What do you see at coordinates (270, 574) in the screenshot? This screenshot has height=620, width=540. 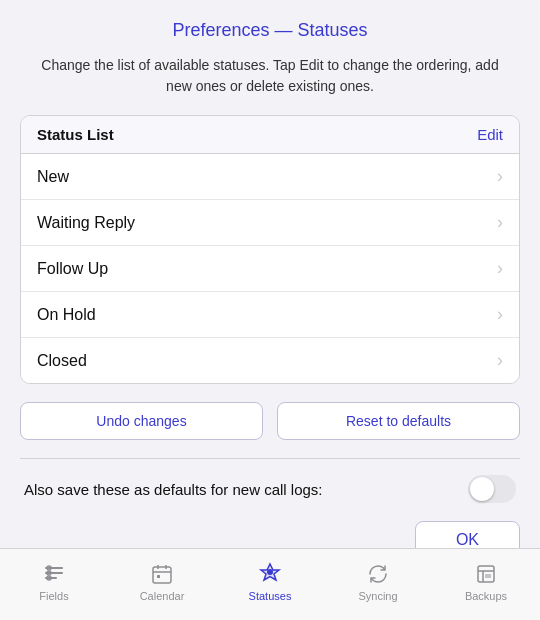 I see `statuses-icon` at bounding box center [270, 574].